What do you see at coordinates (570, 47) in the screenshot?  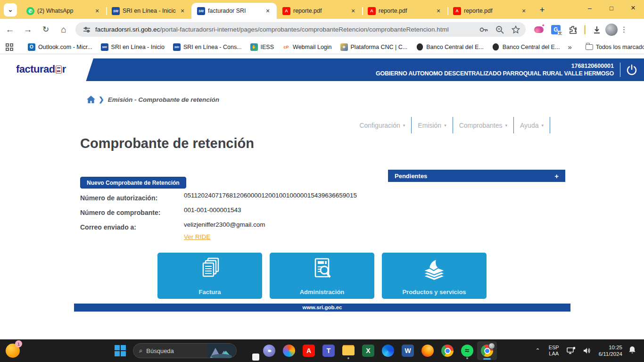 I see `bookmarks-overflow-chevron` at bounding box center [570, 47].